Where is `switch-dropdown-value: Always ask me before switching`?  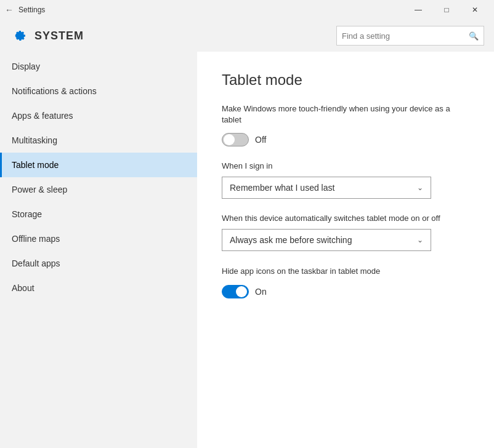 switch-dropdown-value: Always ask me before switching is located at coordinates (291, 240).